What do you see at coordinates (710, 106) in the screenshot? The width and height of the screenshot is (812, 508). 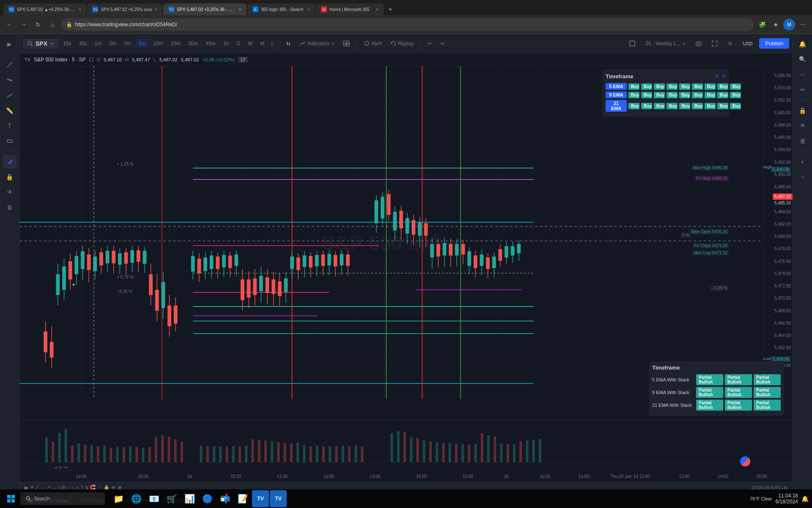 I see `ema-21-buy-7: Buy` at bounding box center [710, 106].